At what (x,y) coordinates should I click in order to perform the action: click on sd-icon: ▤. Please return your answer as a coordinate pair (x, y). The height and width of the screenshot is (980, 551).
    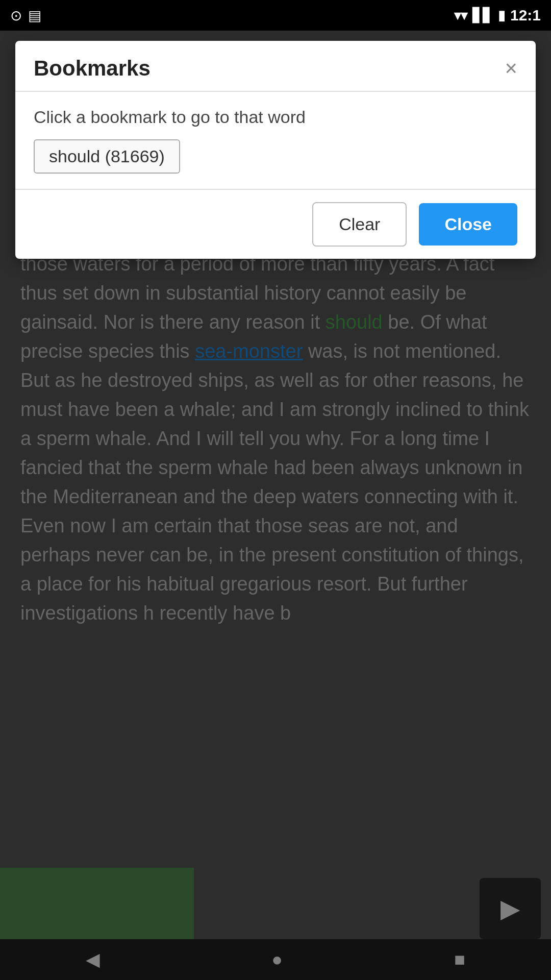
    Looking at the image, I should click on (35, 15).